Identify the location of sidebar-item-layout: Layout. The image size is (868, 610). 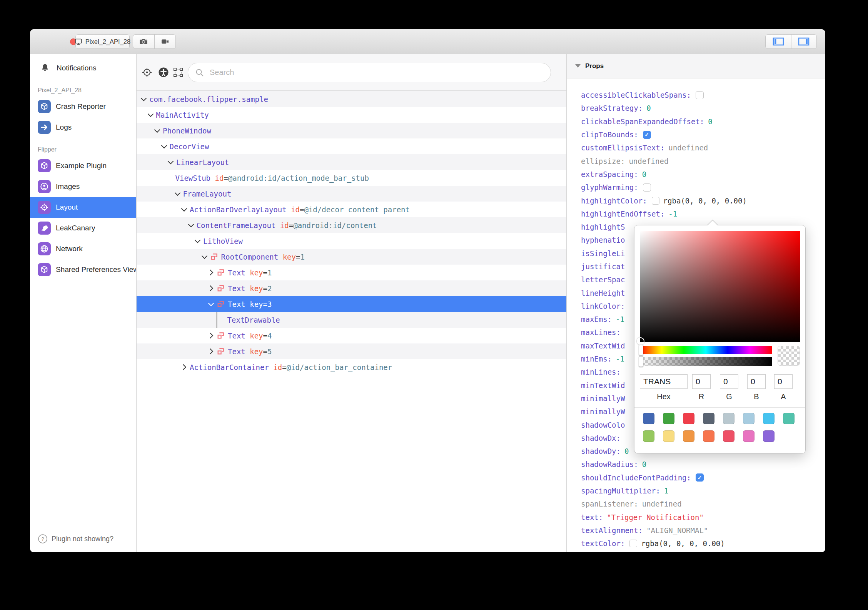
(83, 207).